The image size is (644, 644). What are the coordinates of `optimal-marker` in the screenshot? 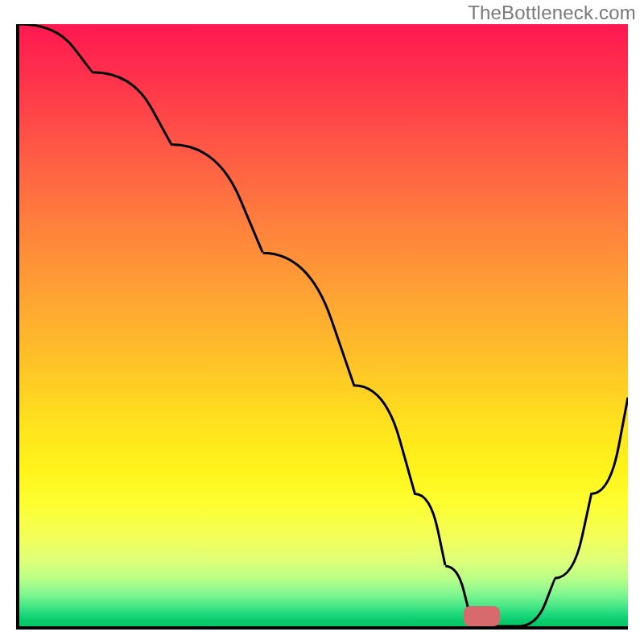 It's located at (481, 617).